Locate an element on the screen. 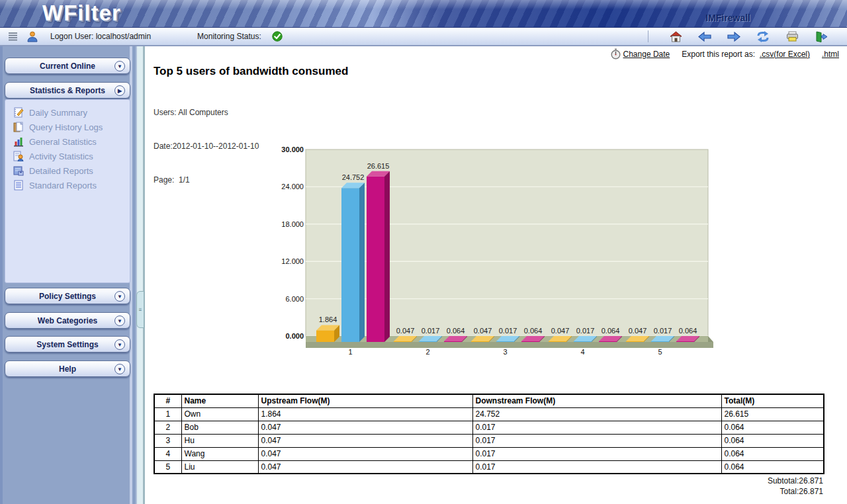 This screenshot has width=847, height=504. print-icon is located at coordinates (792, 36).